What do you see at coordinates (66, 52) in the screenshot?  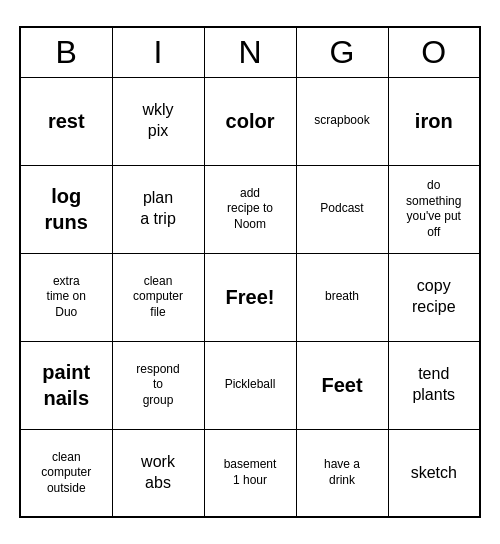 I see `header-cell-b: B` at bounding box center [66, 52].